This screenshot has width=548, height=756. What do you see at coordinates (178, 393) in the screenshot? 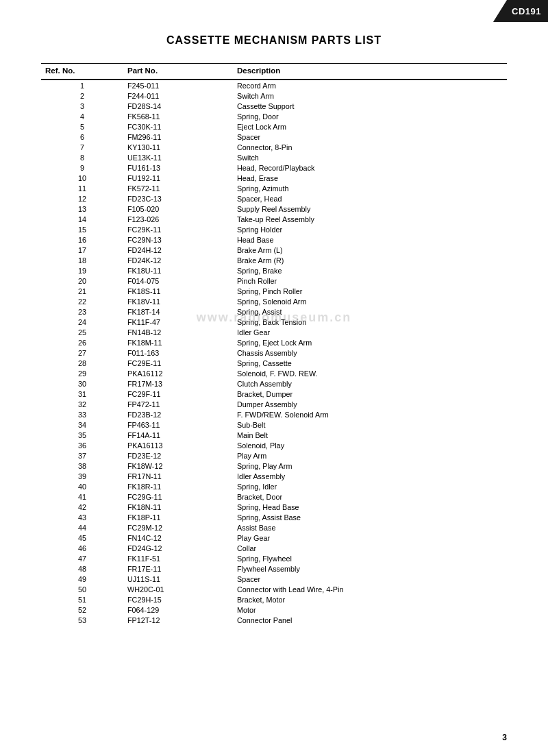
I see `cell-part: FC29F-11` at bounding box center [178, 393].